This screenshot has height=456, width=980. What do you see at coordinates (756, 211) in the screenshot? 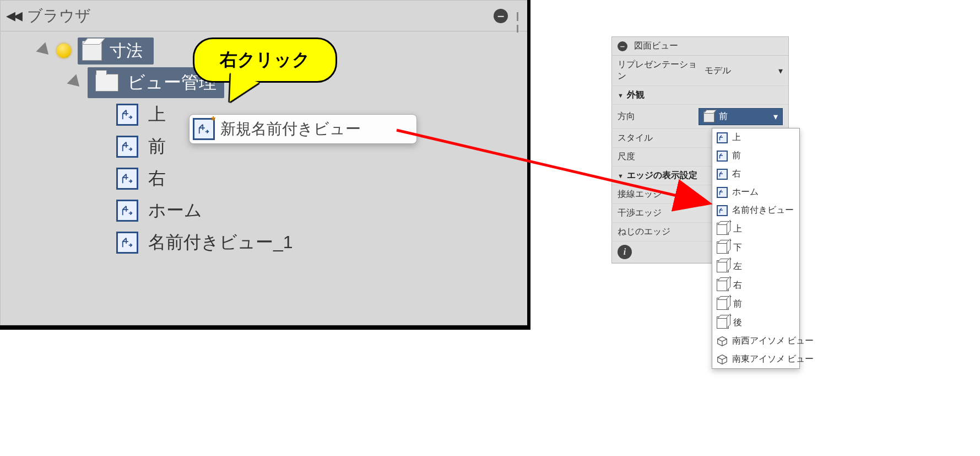
I see `dd-item-named-view: 名前付きビュー` at bounding box center [756, 211].